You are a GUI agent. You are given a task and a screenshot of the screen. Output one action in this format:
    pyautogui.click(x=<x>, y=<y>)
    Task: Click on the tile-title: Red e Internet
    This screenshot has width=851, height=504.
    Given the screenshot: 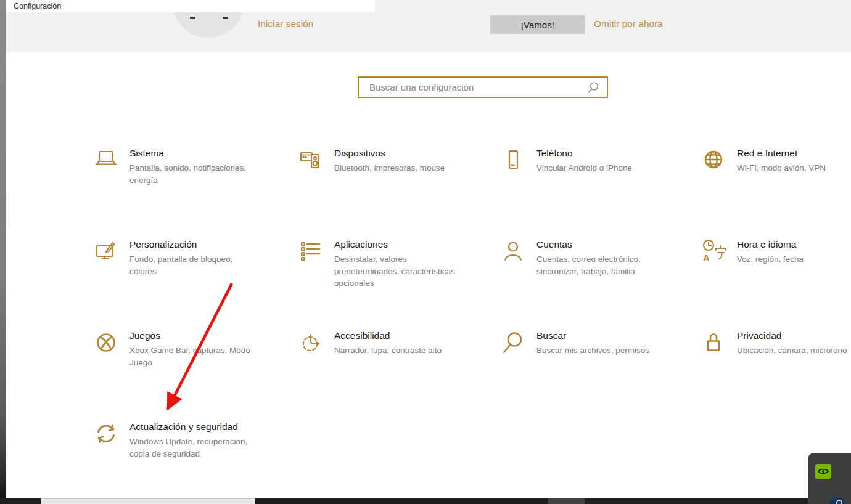 What is the action you would take?
    pyautogui.click(x=781, y=153)
    